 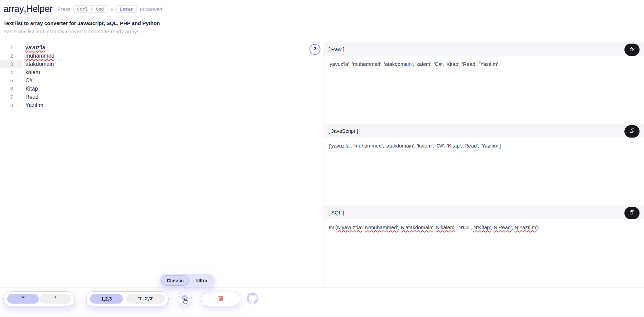 What do you see at coordinates (221, 299) in the screenshot?
I see `trash-icon` at bounding box center [221, 299].